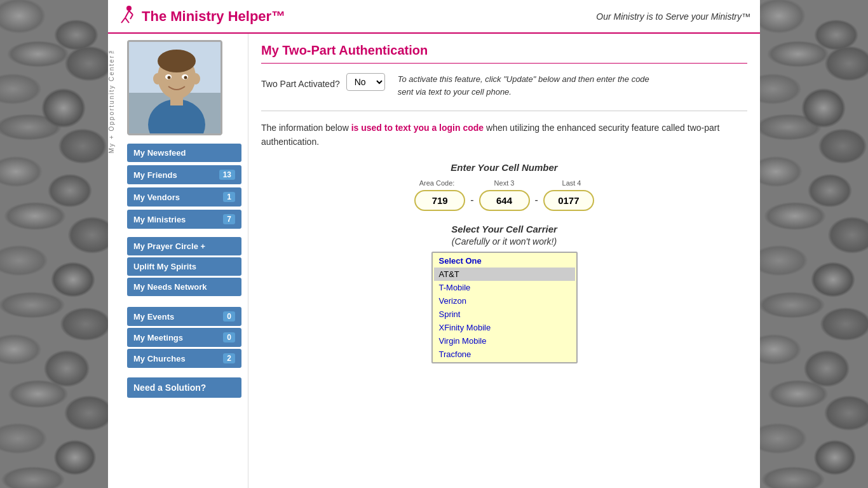 The width and height of the screenshot is (868, 488). What do you see at coordinates (184, 152) in the screenshot?
I see `nav-newsfeed: My Newsfeed` at bounding box center [184, 152].